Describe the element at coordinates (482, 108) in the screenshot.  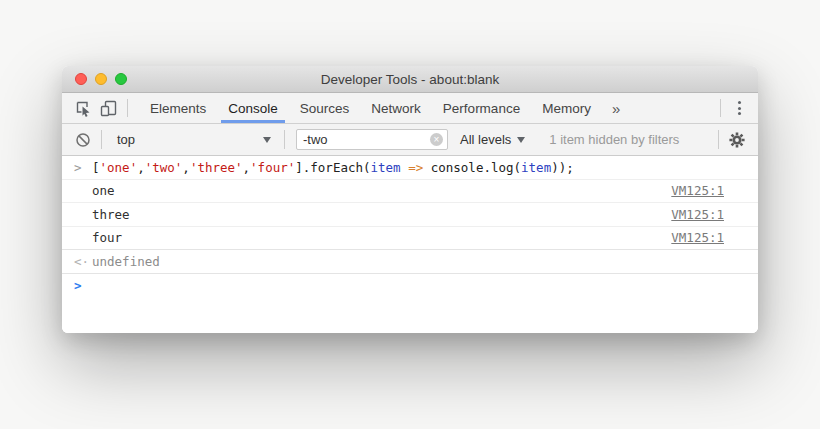
I see `tab-performance: Performance` at that location.